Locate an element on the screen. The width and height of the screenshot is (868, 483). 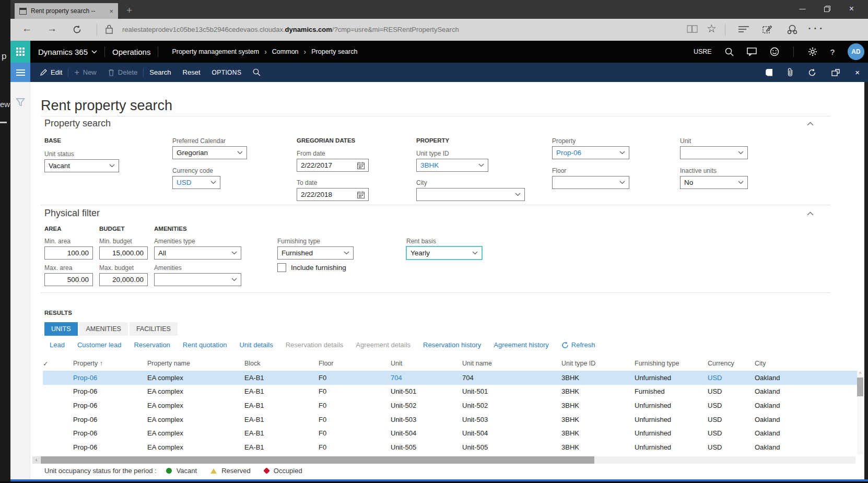
attach-paperclip-icon is located at coordinates (790, 72).